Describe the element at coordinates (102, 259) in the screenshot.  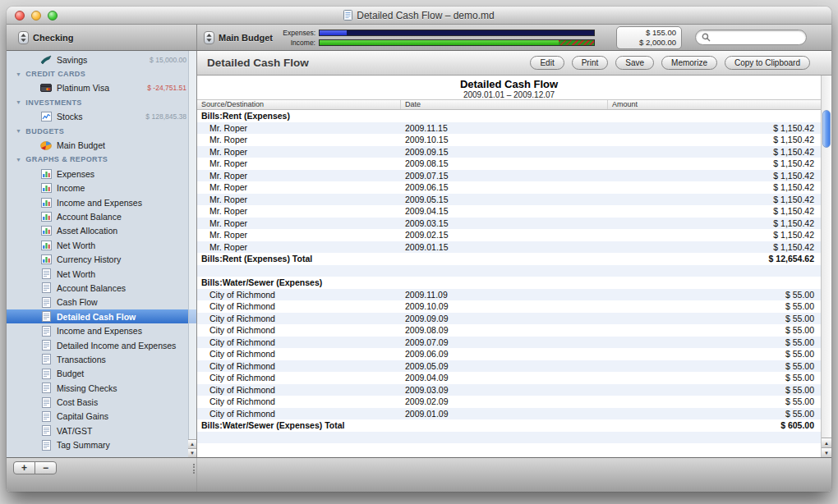
I see `sidebar-item-currency-history: Currency History` at that location.